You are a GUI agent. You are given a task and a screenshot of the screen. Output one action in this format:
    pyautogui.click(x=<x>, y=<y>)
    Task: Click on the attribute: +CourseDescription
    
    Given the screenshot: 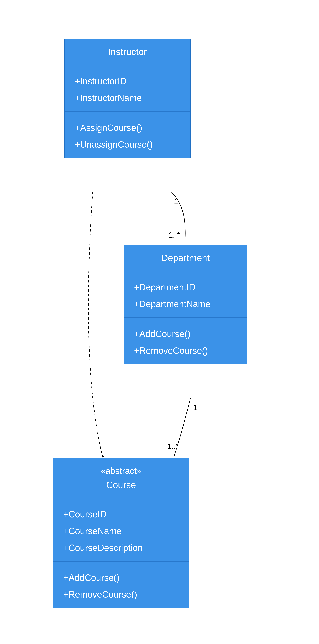 What is the action you would take?
    pyautogui.click(x=121, y=548)
    